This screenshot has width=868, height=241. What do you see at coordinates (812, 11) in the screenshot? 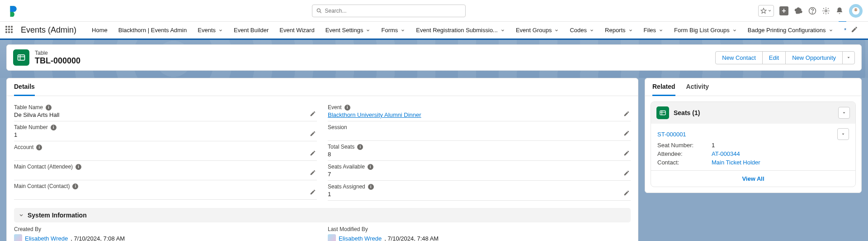
I see `help-icon` at bounding box center [812, 11].